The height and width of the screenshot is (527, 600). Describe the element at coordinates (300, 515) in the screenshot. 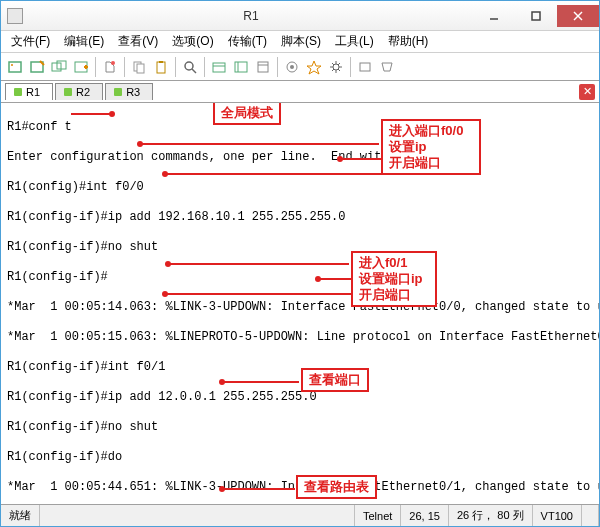

I see `statusbar: 就绪 Telnet 26, 15 26 行， 80 列 VT100` at that location.